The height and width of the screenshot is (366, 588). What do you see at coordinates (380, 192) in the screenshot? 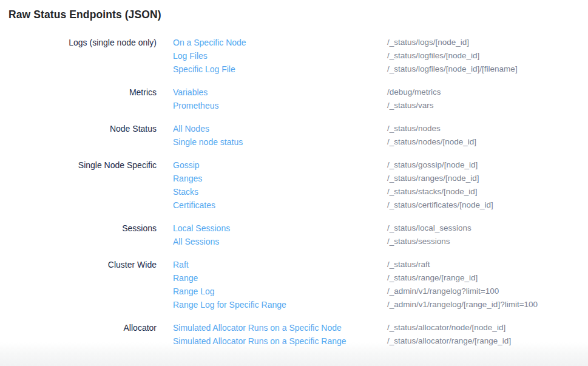
I see `endpoint-row: Stacks/_status/stacks/[node_id]` at bounding box center [380, 192].